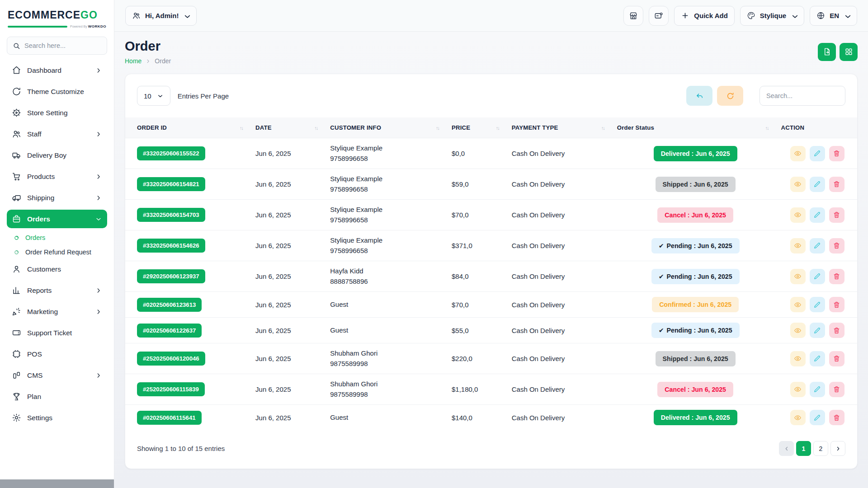 The width and height of the screenshot is (868, 488). Describe the element at coordinates (154, 96) in the screenshot. I see `entries-per-page-select: 10` at that location.